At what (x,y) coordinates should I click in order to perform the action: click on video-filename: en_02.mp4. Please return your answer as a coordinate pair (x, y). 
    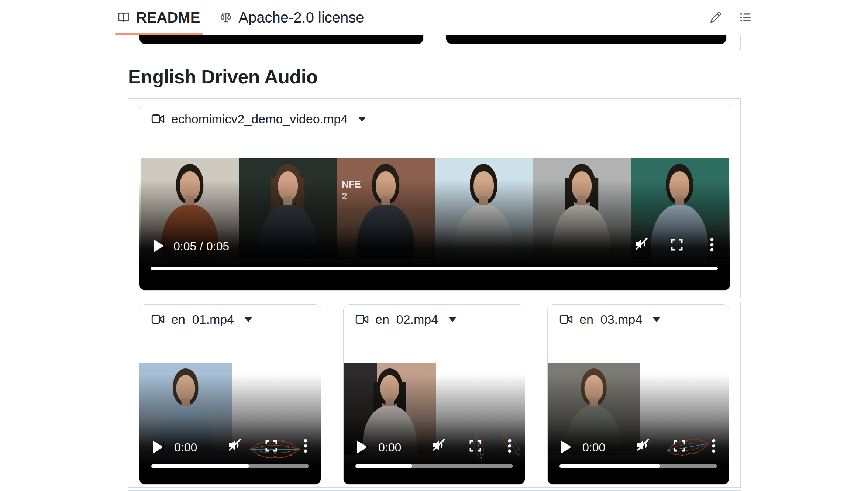
    Looking at the image, I should click on (407, 320).